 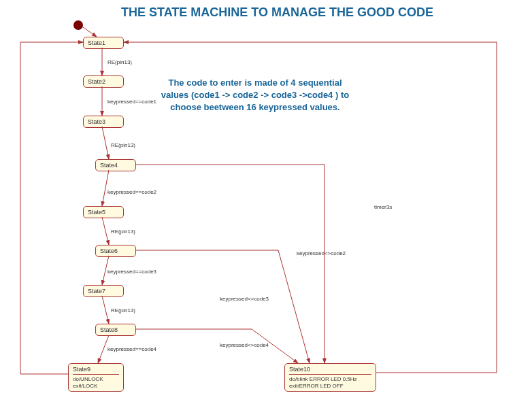 What do you see at coordinates (116, 330) in the screenshot?
I see `state-8: State8` at bounding box center [116, 330].